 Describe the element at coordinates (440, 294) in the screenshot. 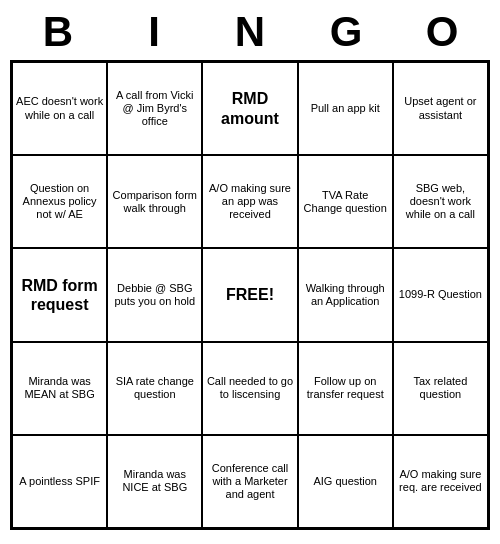

I see `bingo-cell-r2-c4: 1099-R Question` at that location.